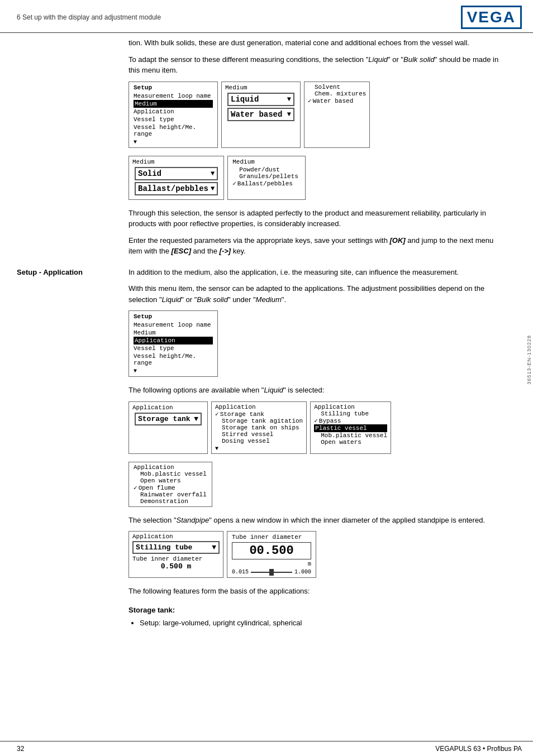 The height and width of the screenshot is (756, 533). I want to click on storage-agitation-opt: Storage tank agitation, so click(259, 421).